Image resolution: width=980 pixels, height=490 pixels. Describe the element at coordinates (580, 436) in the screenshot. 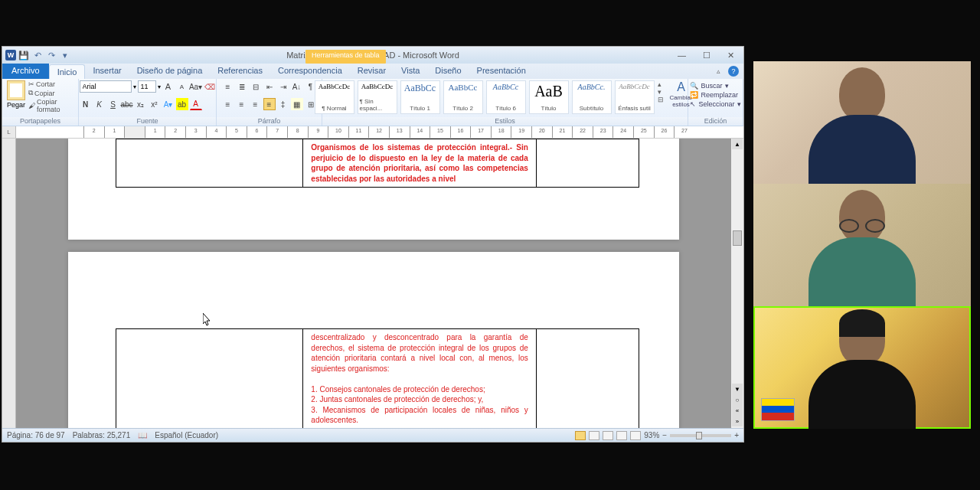

I see `view-print-layout-icon` at that location.